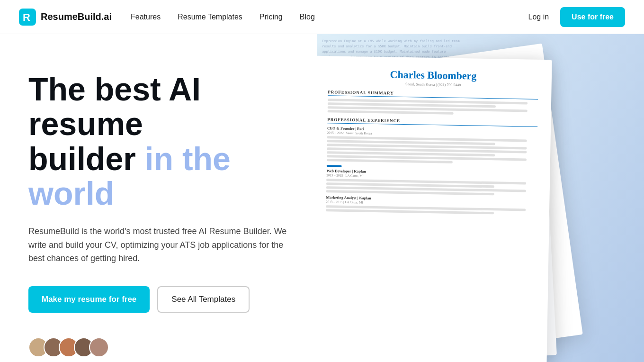 The height and width of the screenshot is (362, 644). What do you see at coordinates (163, 347) in the screenshot?
I see `user-avatars` at bounding box center [163, 347].